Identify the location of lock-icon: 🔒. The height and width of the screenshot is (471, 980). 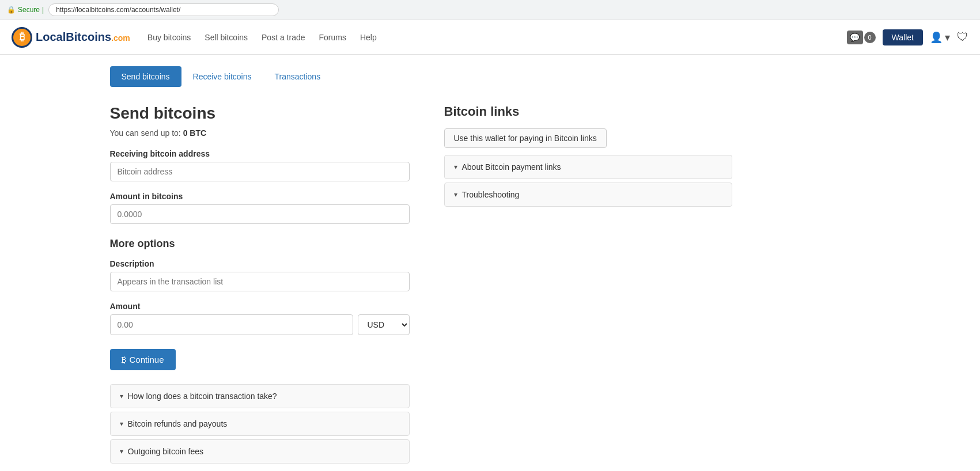
(12, 10).